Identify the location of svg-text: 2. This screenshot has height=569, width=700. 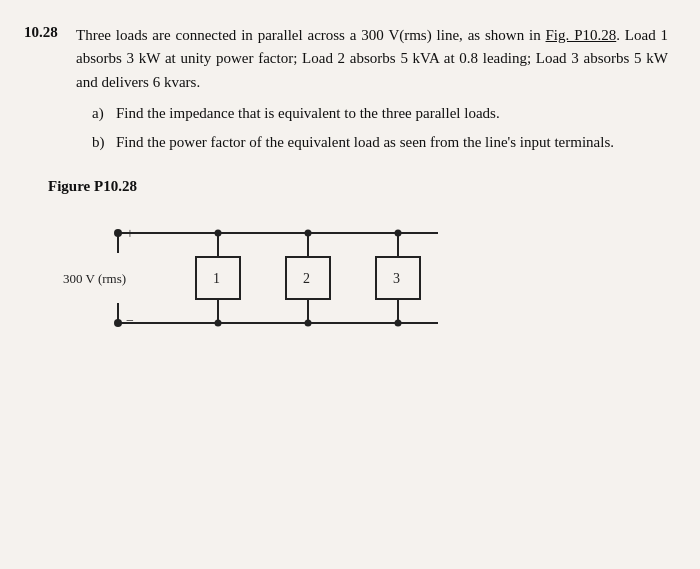
(306, 278).